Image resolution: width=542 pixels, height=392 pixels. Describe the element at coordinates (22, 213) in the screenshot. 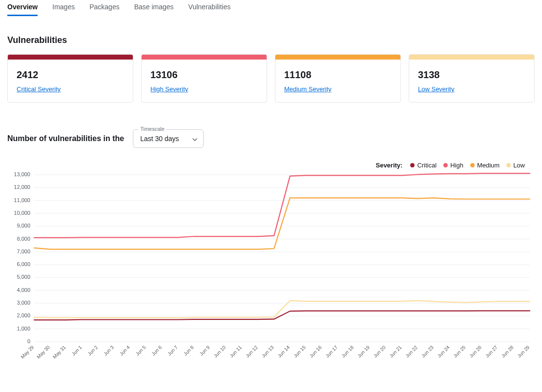

I see `svg-text: 10,000` at that location.